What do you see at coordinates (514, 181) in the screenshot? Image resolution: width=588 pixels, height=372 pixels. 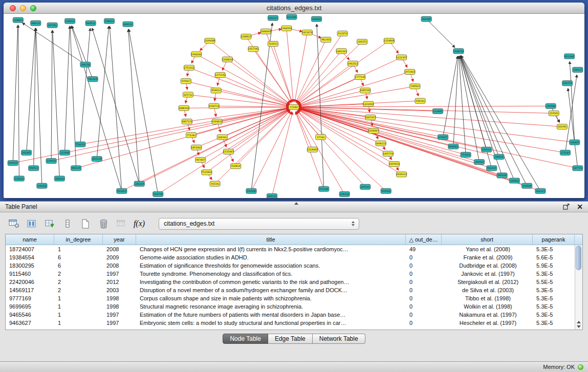 I see `graph-node: 169842` at bounding box center [514, 181].